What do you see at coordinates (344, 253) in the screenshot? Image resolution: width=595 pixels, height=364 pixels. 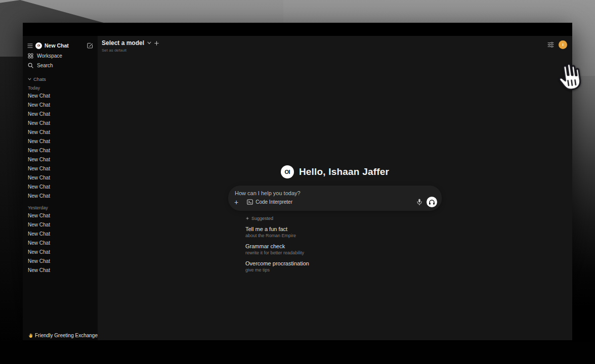 I see `suggested-item-subtitle: rewrite it for better readability` at bounding box center [344, 253].